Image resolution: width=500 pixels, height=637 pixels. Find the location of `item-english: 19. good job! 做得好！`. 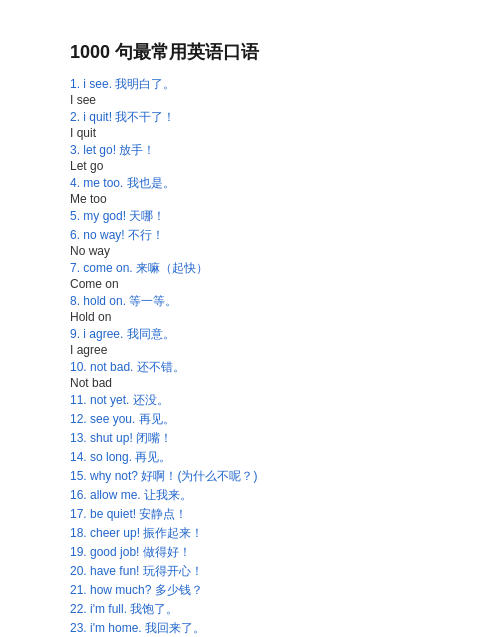

item-english: 19. good job! 做得好！ is located at coordinates (260, 552).